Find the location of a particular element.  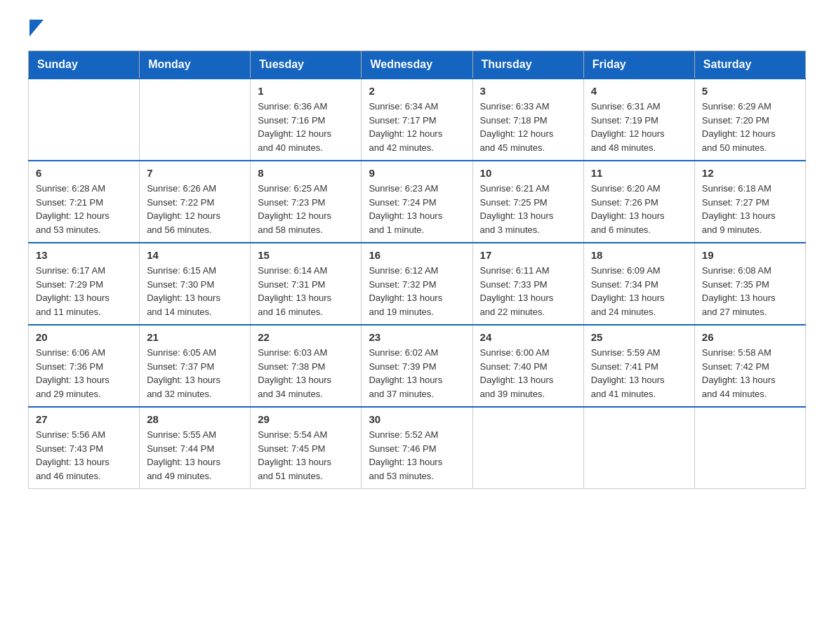

calendar-cell: 24Sunrise: 6:00 AM Sunset: 7:40 PM Dayli… is located at coordinates (528, 366).